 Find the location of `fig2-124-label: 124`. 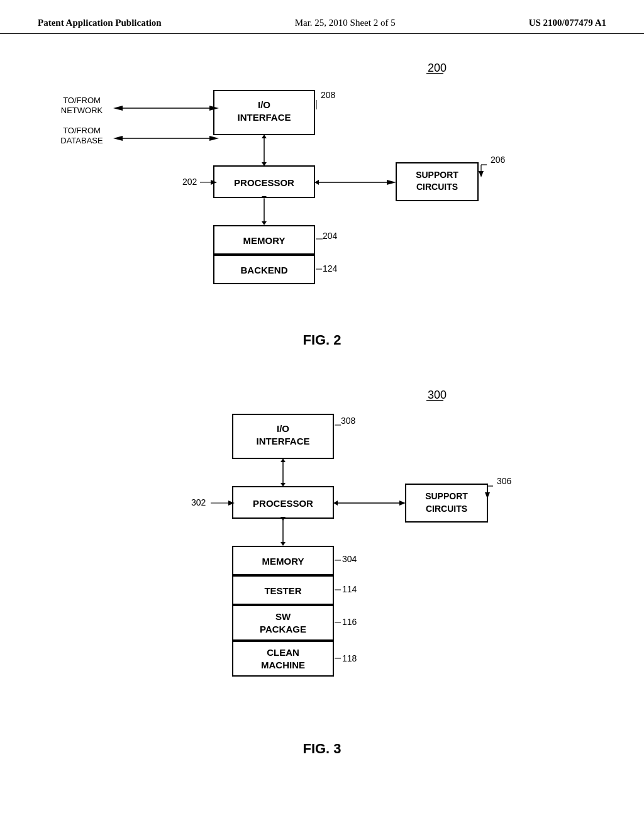

fig2-124-label: 124 is located at coordinates (330, 268).